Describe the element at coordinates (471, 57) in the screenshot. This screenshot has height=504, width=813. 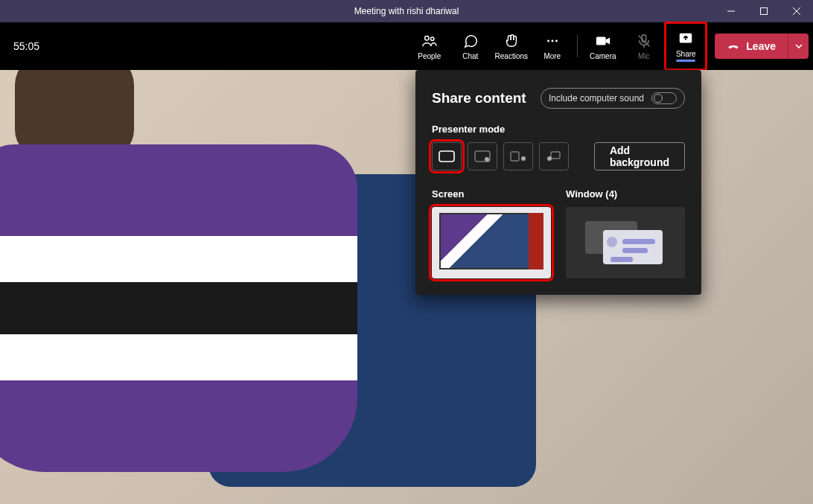
I see `chat-label: Chat` at that location.